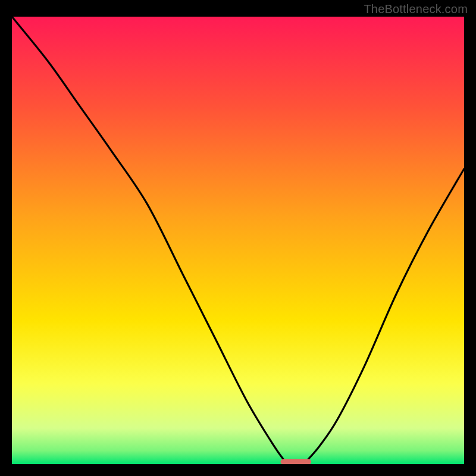 Image resolution: width=476 pixels, height=476 pixels. I want to click on watermark-text: TheBottleneck.com, so click(415, 10).